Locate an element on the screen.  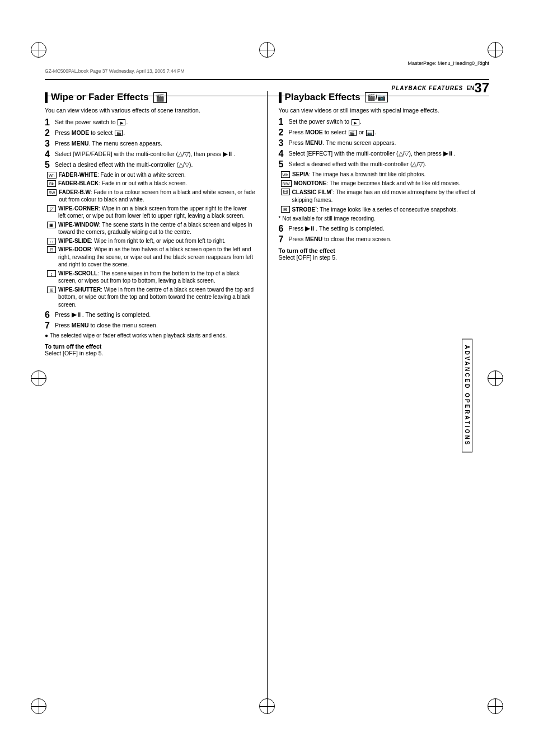
wipe-step-4: 4 Select [WIPE/FADER] with the multi-con… is located at coordinates (150, 154).